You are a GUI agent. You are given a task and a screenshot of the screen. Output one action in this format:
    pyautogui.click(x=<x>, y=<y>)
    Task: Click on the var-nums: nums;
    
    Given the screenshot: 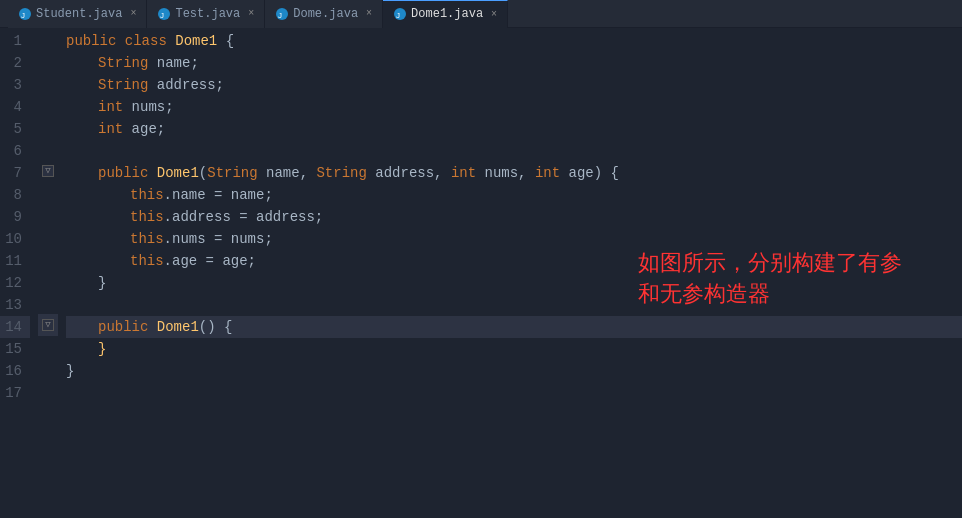 What is the action you would take?
    pyautogui.click(x=153, y=107)
    